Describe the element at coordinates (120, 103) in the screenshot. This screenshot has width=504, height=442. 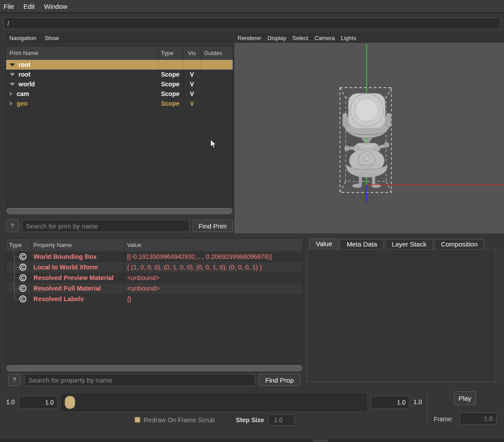
I see `tree-row-geo: geo Scope V` at that location.